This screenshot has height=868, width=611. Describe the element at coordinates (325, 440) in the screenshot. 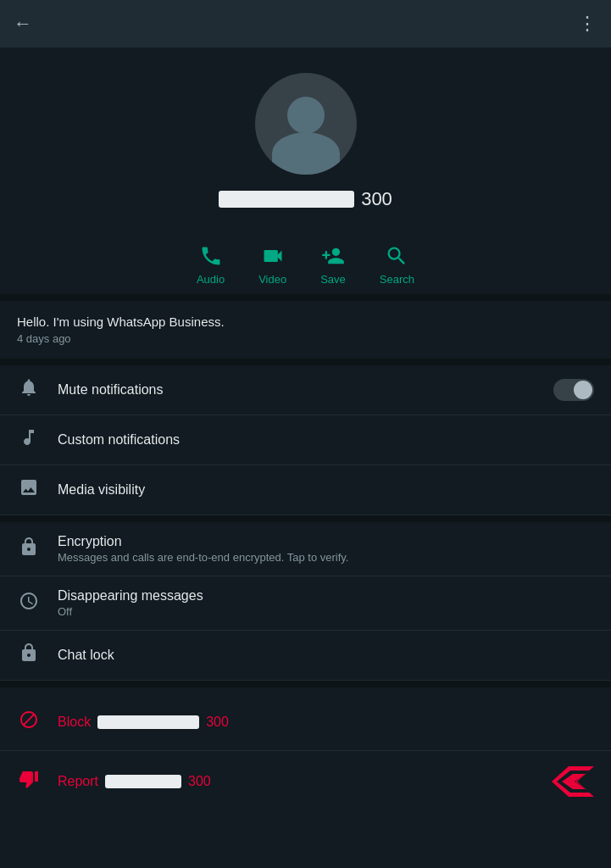

I see `custom-notifications-title: Custom notifications` at that location.